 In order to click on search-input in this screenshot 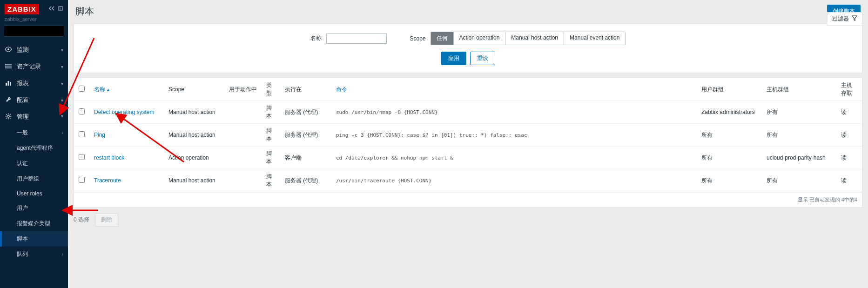, I will do `click(42, 31)`.